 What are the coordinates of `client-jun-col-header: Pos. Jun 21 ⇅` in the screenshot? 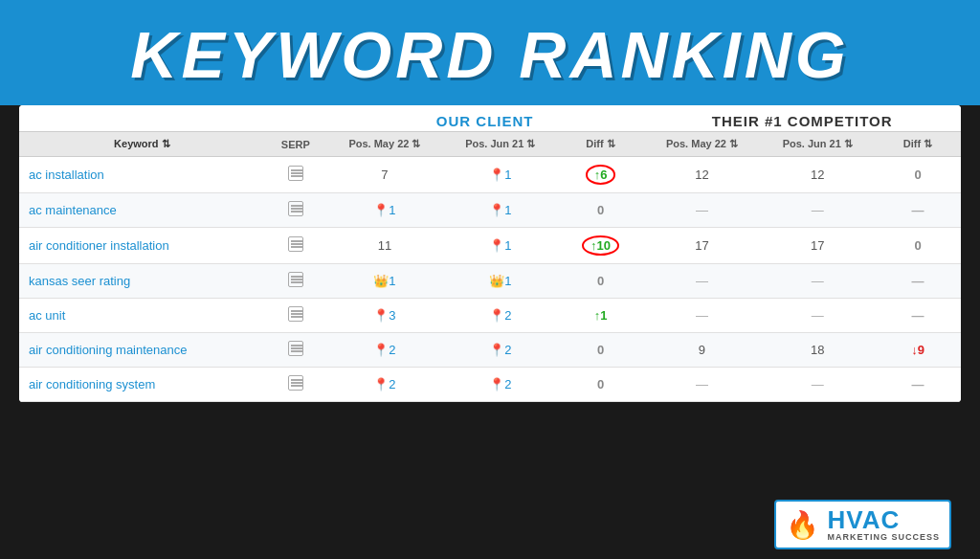 It's located at (501, 145).